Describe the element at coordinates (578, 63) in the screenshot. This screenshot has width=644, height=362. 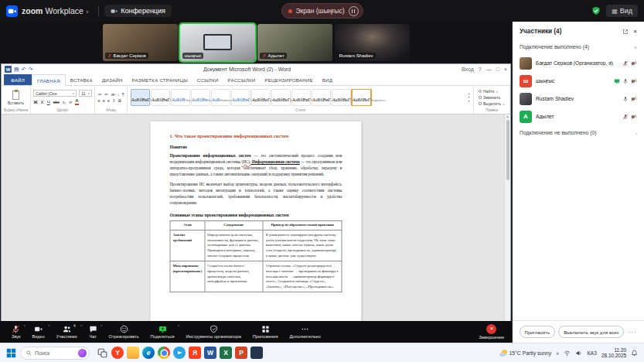
I see `participant-row: Бағдат Серіков (Организатор, я)` at that location.